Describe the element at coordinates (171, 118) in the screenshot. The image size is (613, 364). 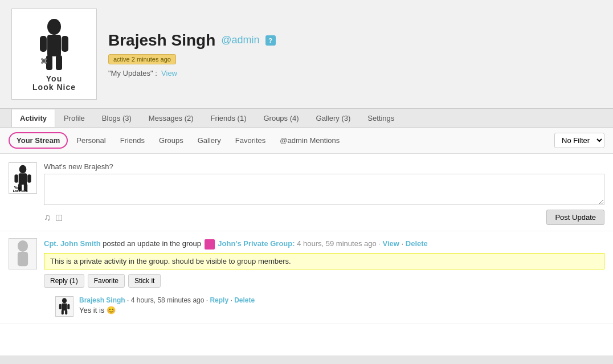
I see `tab-messages: Messages (2)` at that location.